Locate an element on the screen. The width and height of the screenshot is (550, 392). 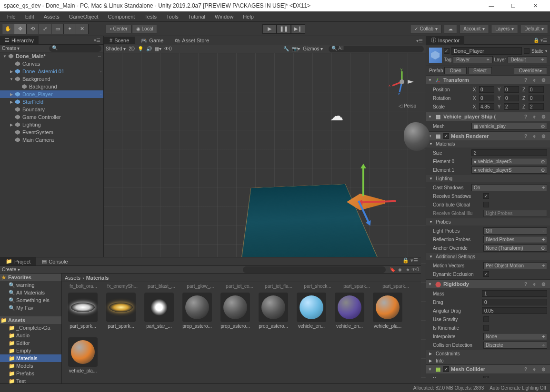
layout-dropdown: Default▾ is located at coordinates (534, 29).